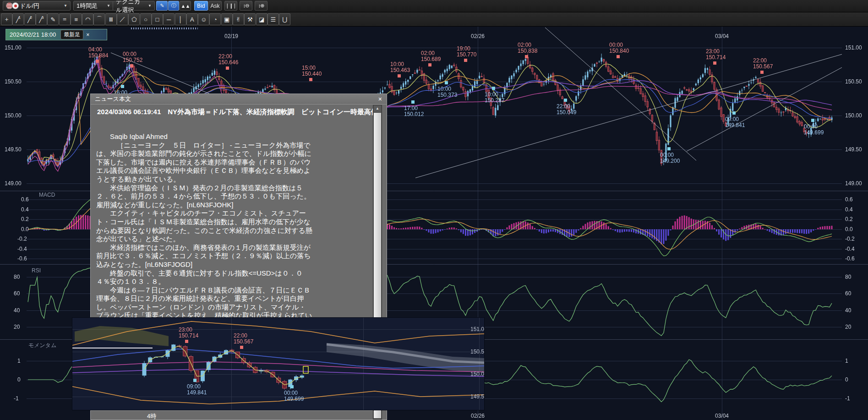  Describe the element at coordinates (16, 398) in the screenshot. I see `momentum-axis-label-left: -1` at that location.